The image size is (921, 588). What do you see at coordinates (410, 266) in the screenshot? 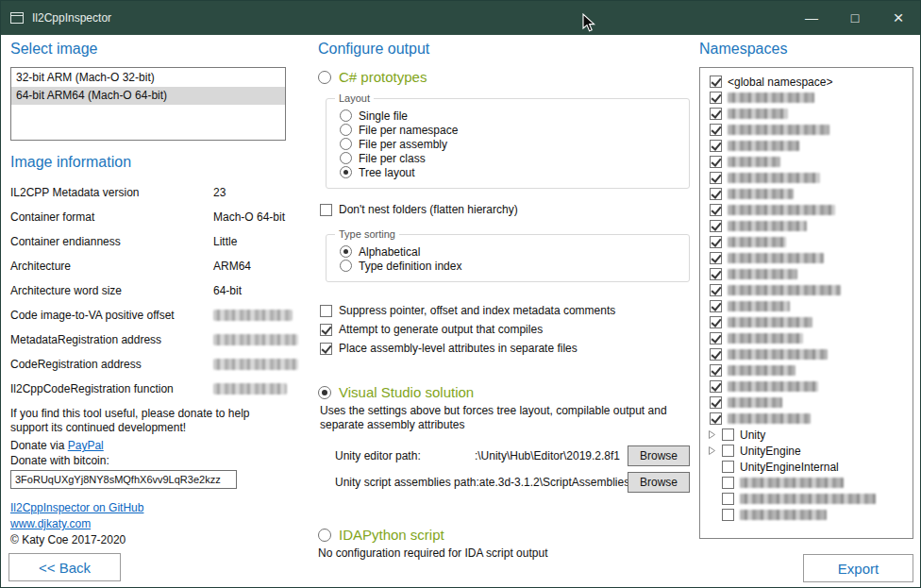
I see `option-label: Type definition index` at bounding box center [410, 266].